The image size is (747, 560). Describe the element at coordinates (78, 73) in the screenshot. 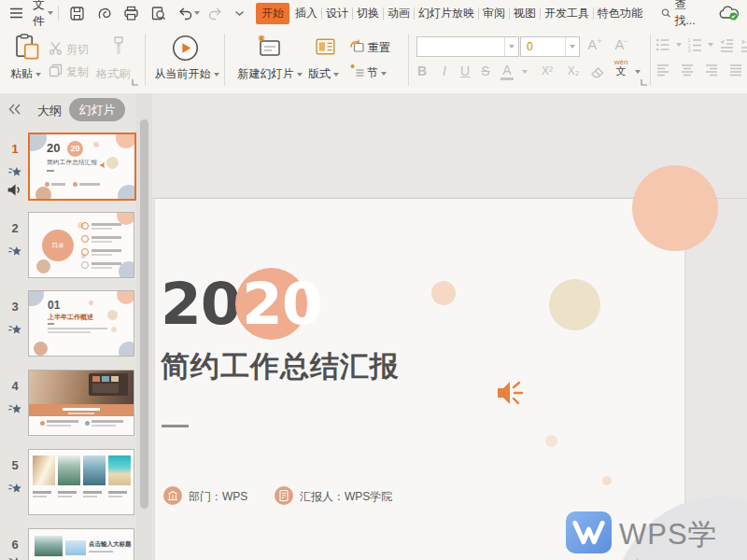

I see `copy-button: 复制` at that location.